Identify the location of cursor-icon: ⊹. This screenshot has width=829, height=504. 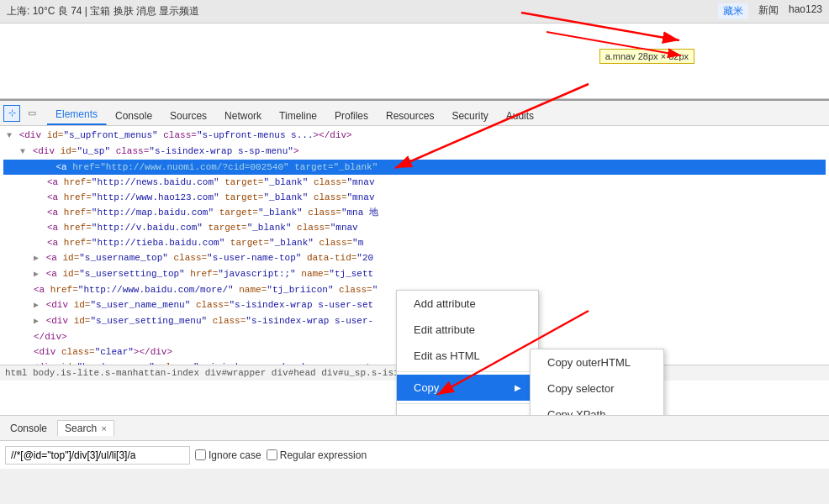
(12, 113).